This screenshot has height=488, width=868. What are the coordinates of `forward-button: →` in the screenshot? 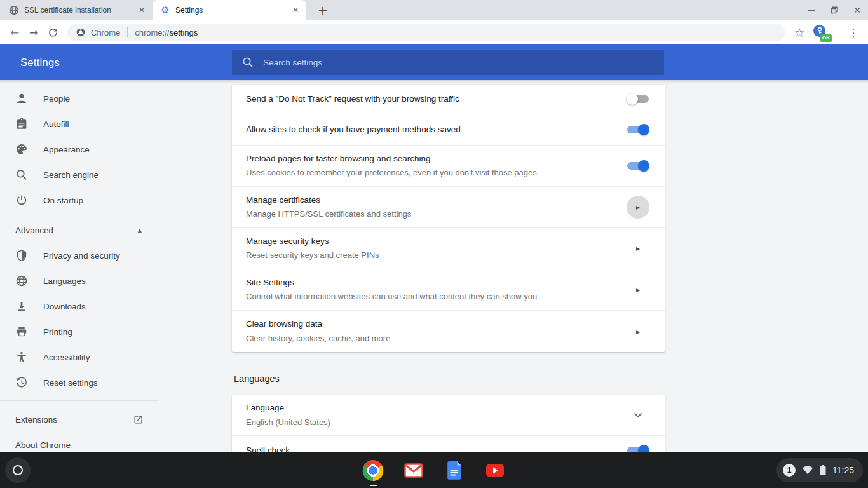 It's located at (34, 32).